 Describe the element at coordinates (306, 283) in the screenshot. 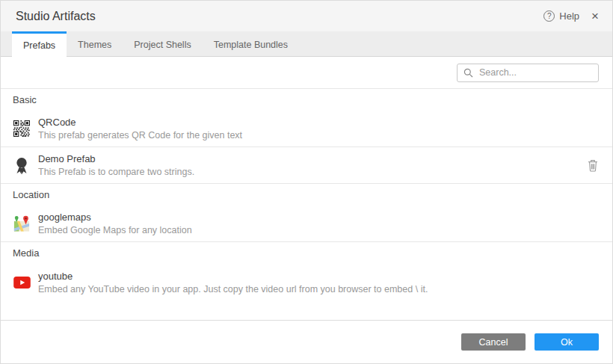

I see `list-item-youtube: youtube Embed any YouTube video in your …` at that location.